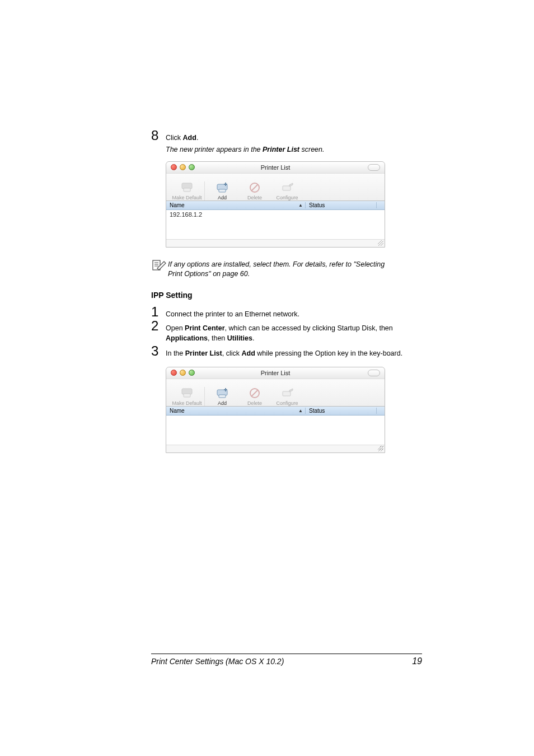  What do you see at coordinates (287, 352) in the screenshot?
I see `step-3: 3 In the Printer List, click Add while p…` at bounding box center [287, 352].